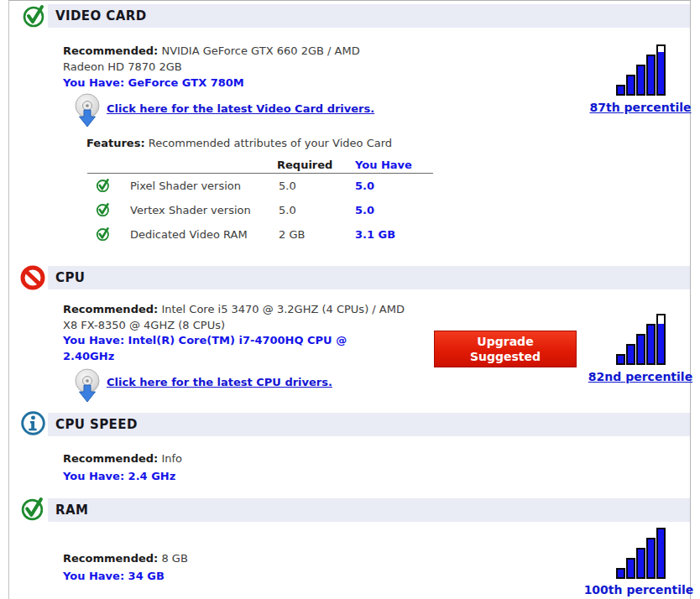 The width and height of the screenshot is (700, 599). Describe the element at coordinates (8, 300) in the screenshot. I see `left-border` at that location.